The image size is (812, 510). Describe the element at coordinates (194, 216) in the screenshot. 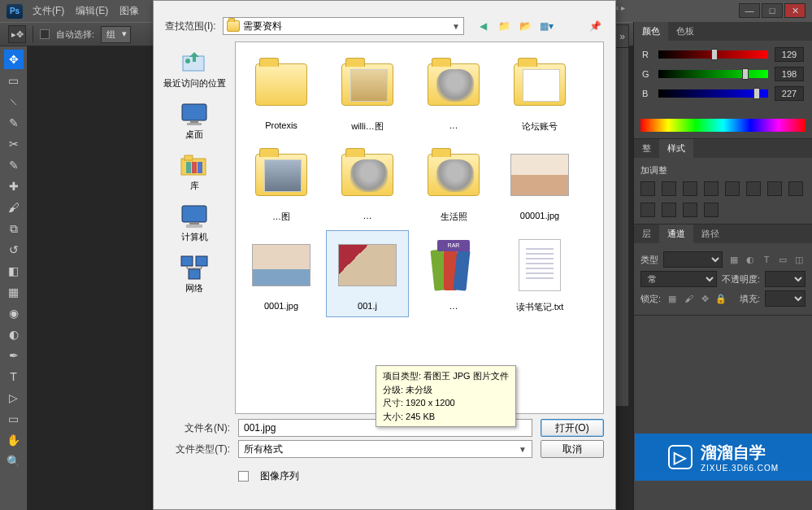

I see `computer-icon` at that location.